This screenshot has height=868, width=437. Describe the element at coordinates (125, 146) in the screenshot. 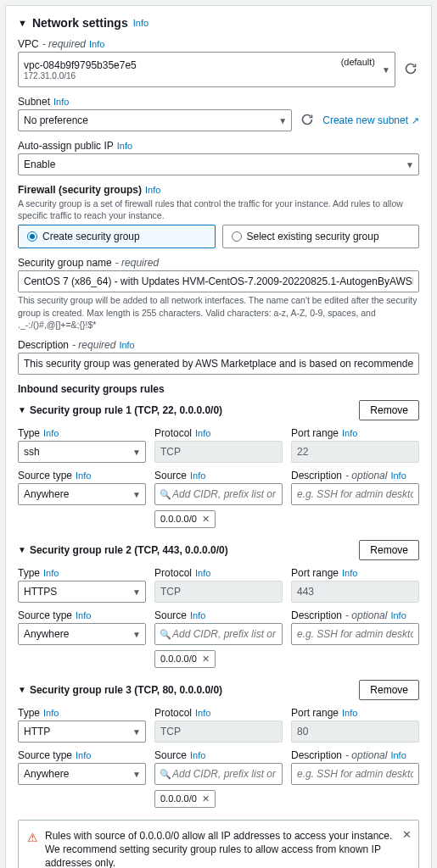

I see `autoip-info-link: Info` at that location.